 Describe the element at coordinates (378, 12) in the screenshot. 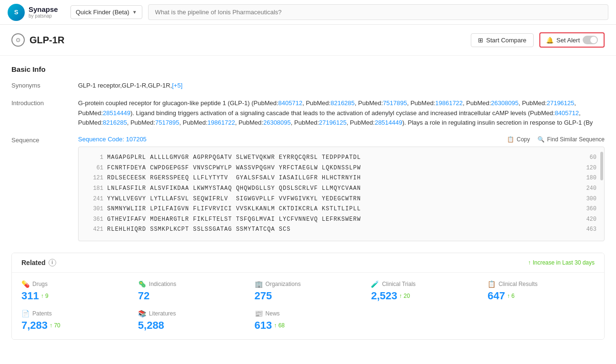

I see `search-input` at that location.